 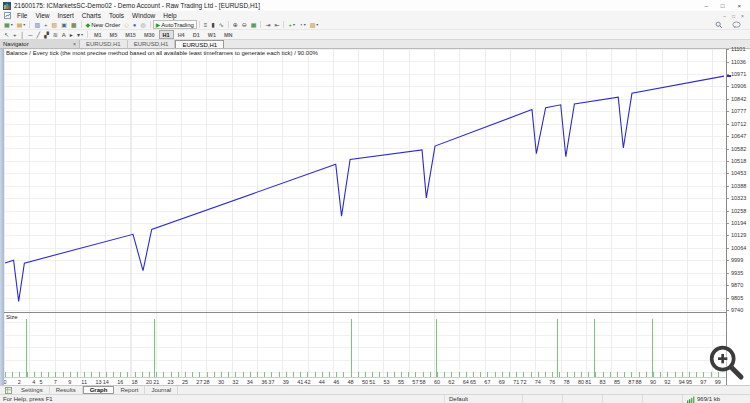 I want to click on timeframe-m5-button: M5, so click(x=114, y=34).